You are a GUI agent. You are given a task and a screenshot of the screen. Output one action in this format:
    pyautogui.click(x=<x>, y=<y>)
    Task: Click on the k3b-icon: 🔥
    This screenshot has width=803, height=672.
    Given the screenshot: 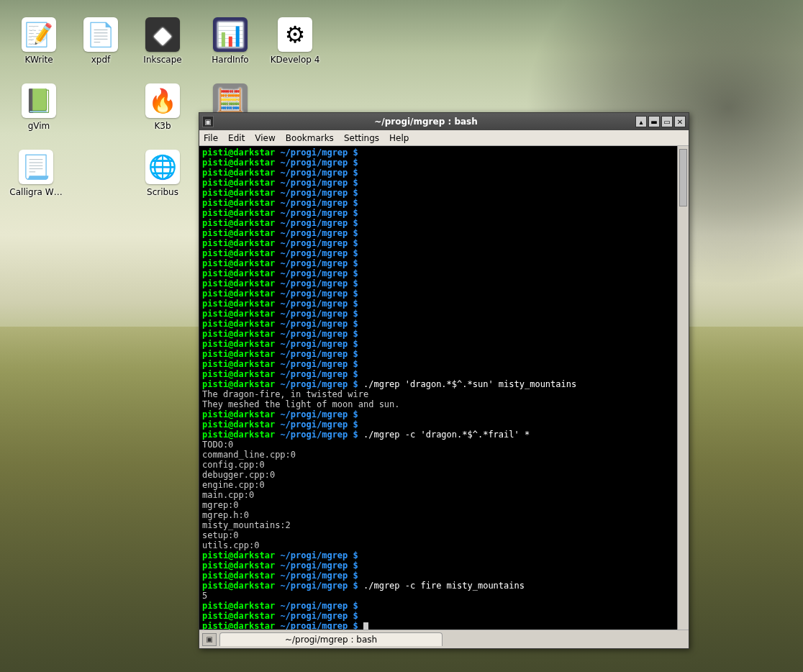 What is the action you would take?
    pyautogui.click(x=163, y=101)
    